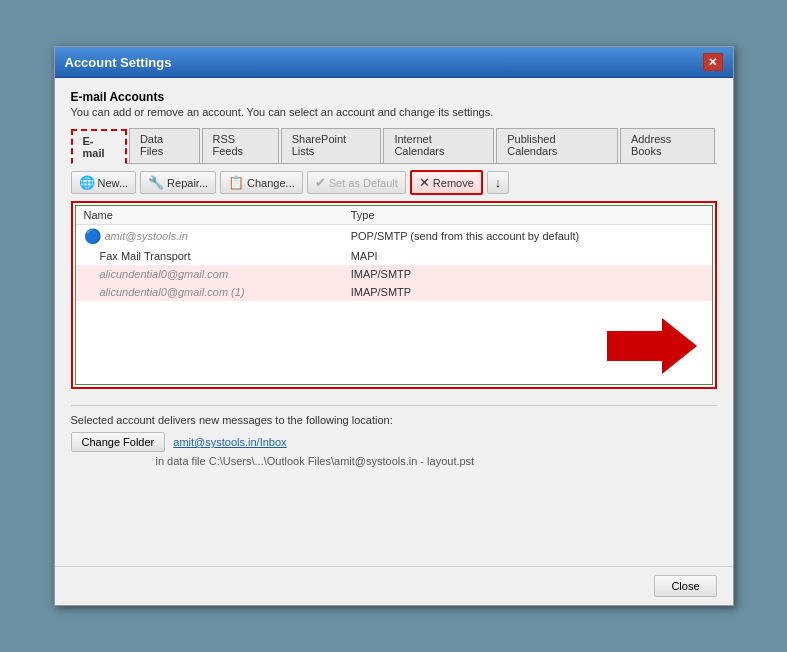  What do you see at coordinates (240, 146) in the screenshot?
I see `tab-rss-feeds: RSS Feeds` at bounding box center [240, 146].